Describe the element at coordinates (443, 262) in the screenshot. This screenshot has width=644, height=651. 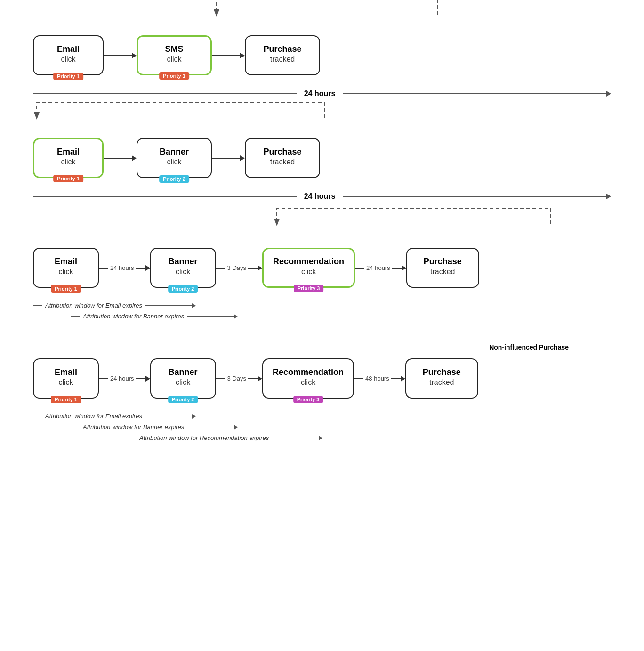
I see `node-purchase-3-title: Purchase` at that location.